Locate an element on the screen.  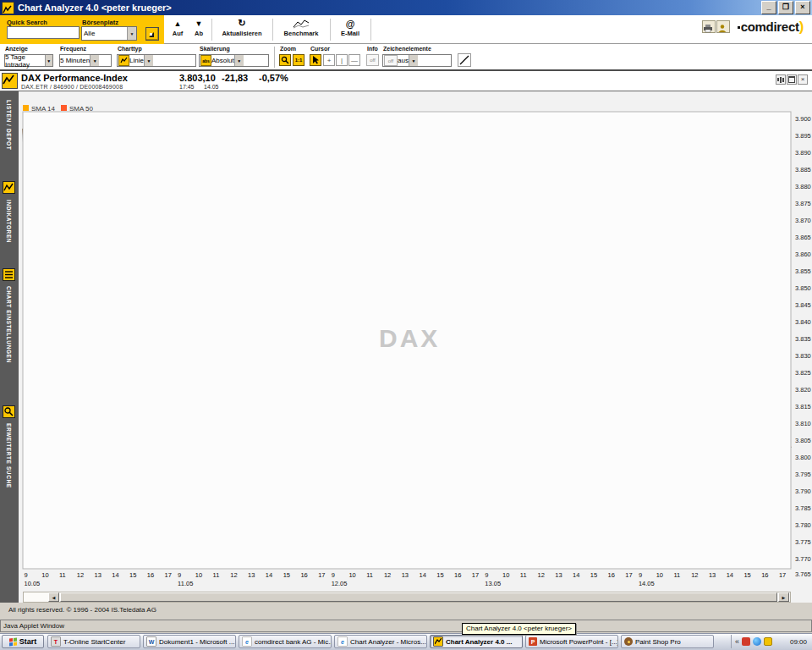
taskbar-item-ie-3: eChart Analyzer - Micros... is located at coordinates (381, 642).